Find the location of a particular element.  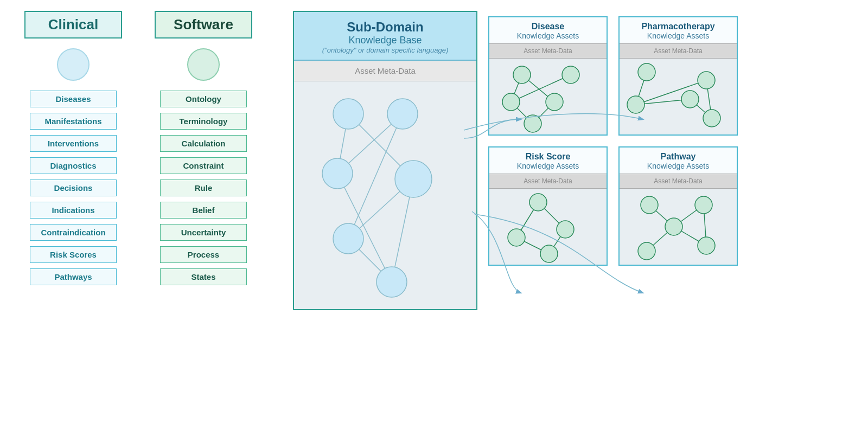

panels-top-row: Disease Knowledge Assets Asset Meta-Data is located at coordinates (613, 76).